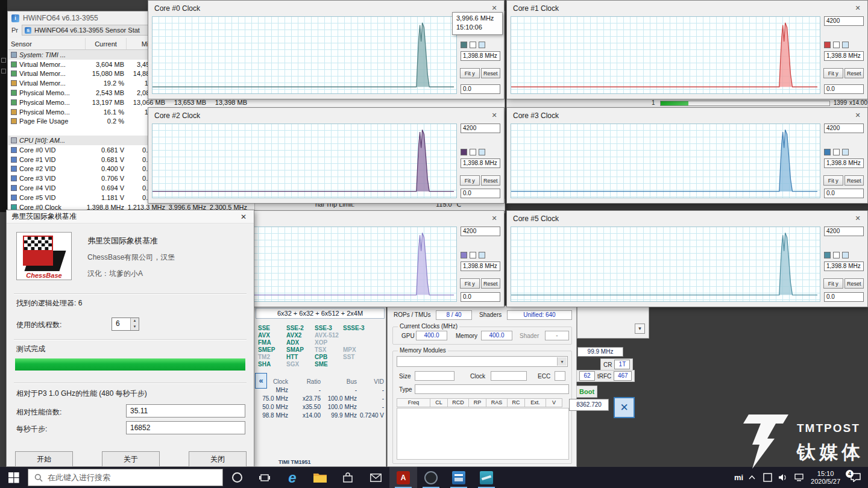 Image resolution: width=868 pixels, height=488 pixels. What do you see at coordinates (47, 43) in the screenshot?
I see `column-sensor: Sensor` at bounding box center [47, 43].